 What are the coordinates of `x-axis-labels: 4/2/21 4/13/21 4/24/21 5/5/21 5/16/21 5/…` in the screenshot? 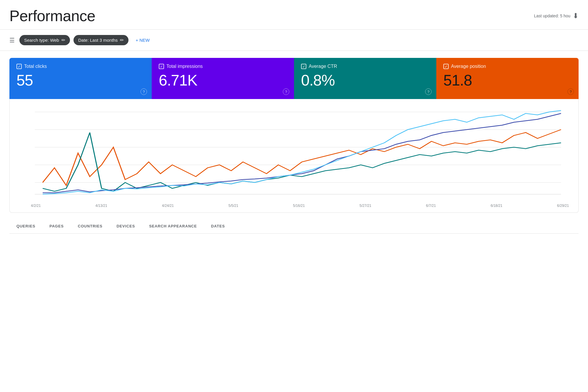 It's located at (294, 205).